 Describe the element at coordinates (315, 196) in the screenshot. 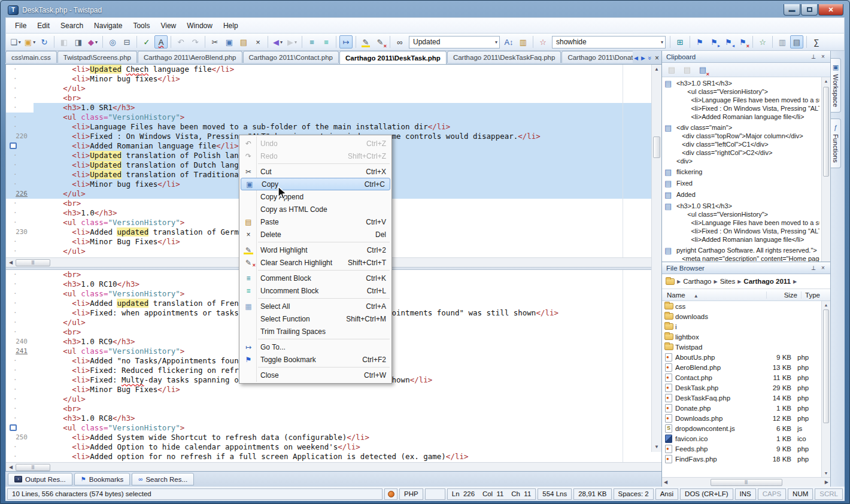

I see `context-menu-item: Copy Append` at that location.